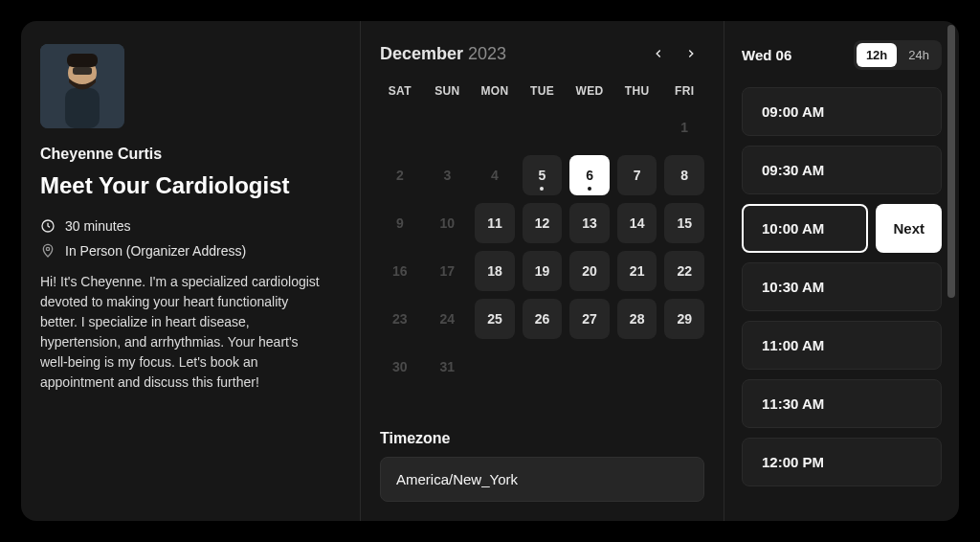 Image resolution: width=980 pixels, height=542 pixels. I want to click on event-description: Hi! It's Cheyenne. I'm a specialized car…, so click(184, 332).